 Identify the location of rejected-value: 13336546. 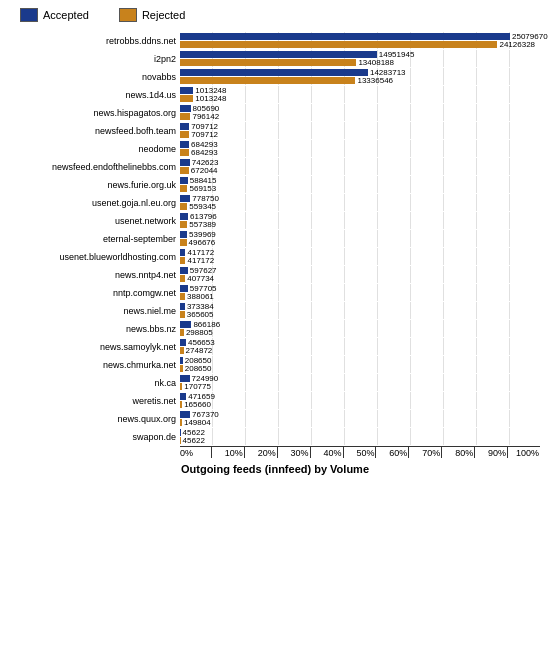
(375, 80).